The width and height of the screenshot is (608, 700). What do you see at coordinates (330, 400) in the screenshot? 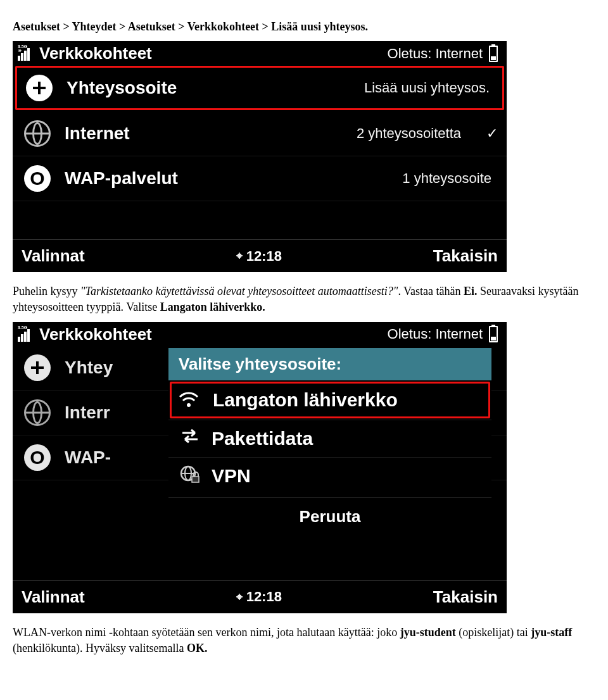
I see `popup-item-wlan: Langaton lähiverkko` at bounding box center [330, 400].